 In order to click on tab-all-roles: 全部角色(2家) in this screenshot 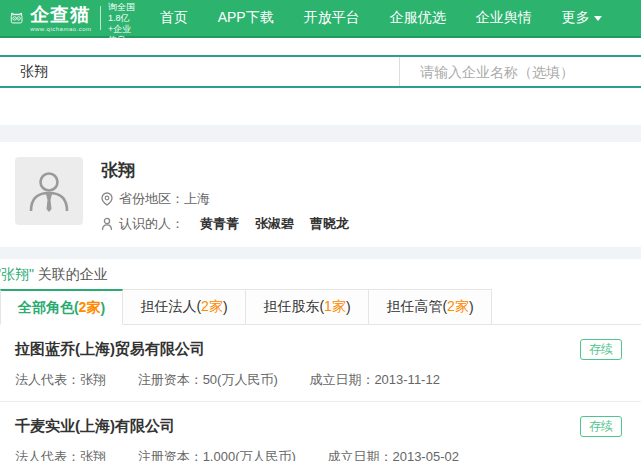, I will do `click(62, 307)`.